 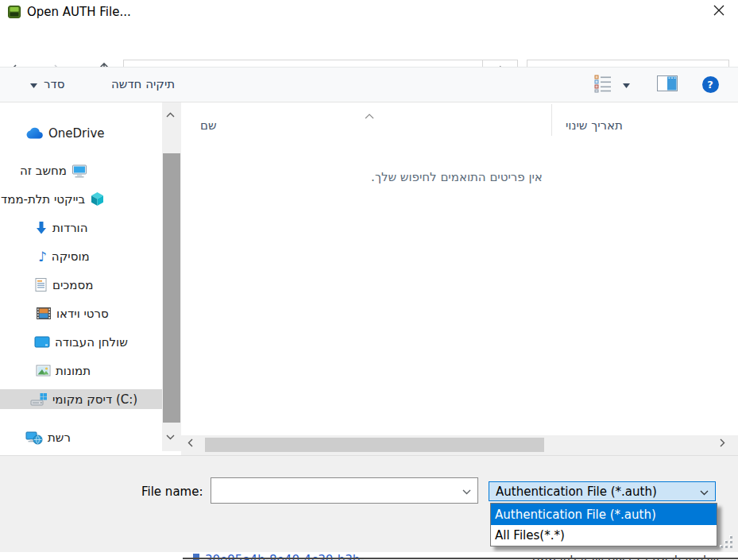 What do you see at coordinates (81, 170) in the screenshot?
I see `sidebar-item-this-pc: מחשב זה` at bounding box center [81, 170].